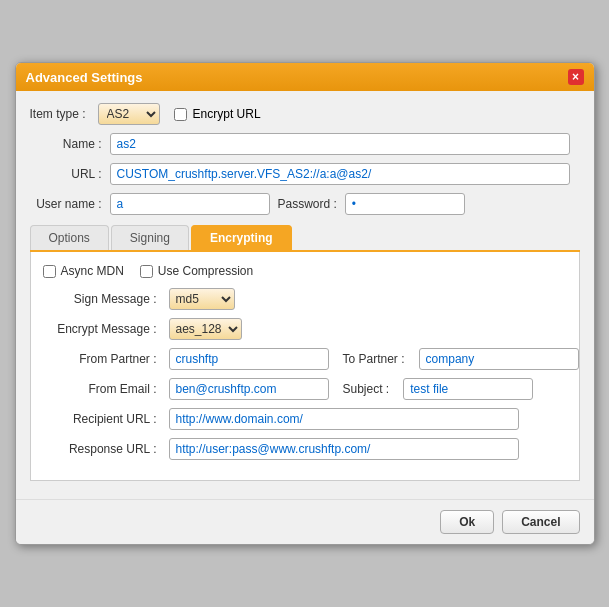  Describe the element at coordinates (305, 522) in the screenshot. I see `dialog-footer: Ok Cancel` at that location.